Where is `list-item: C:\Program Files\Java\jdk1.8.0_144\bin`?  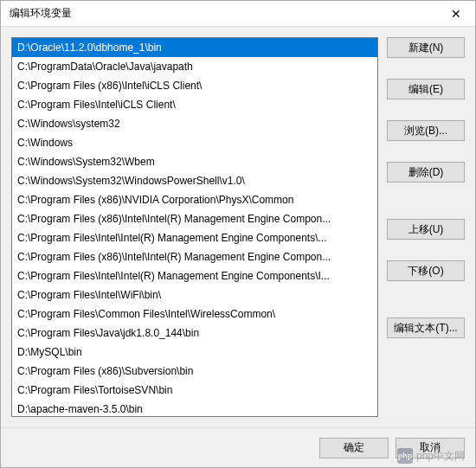
list-item: C:\Program Files\Java\jdk1.8.0_144\bin is located at coordinates (195, 333).